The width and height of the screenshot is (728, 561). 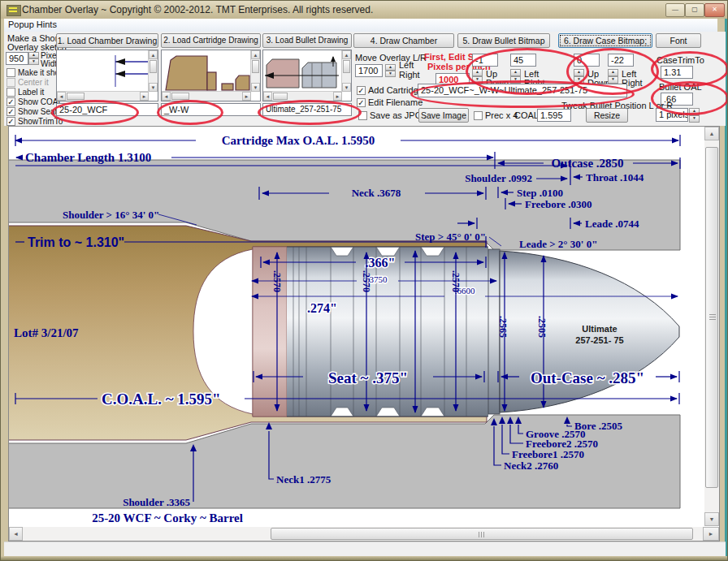 I want to click on load-chamber-drawing-button: 1. Load Chamber Drawing, so click(x=107, y=41).